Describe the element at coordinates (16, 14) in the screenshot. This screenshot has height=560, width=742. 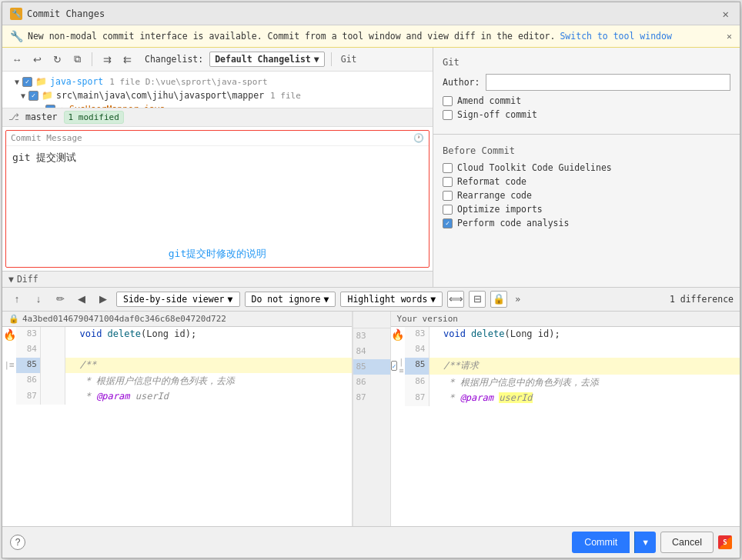
I see `git-icon: 🔧` at that location.